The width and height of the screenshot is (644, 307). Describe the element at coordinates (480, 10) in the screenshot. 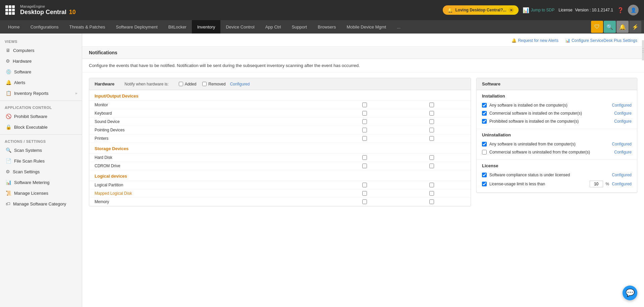

I see `notification-banner: 🔔 Loving Desktop Central?... ✕` at that location.